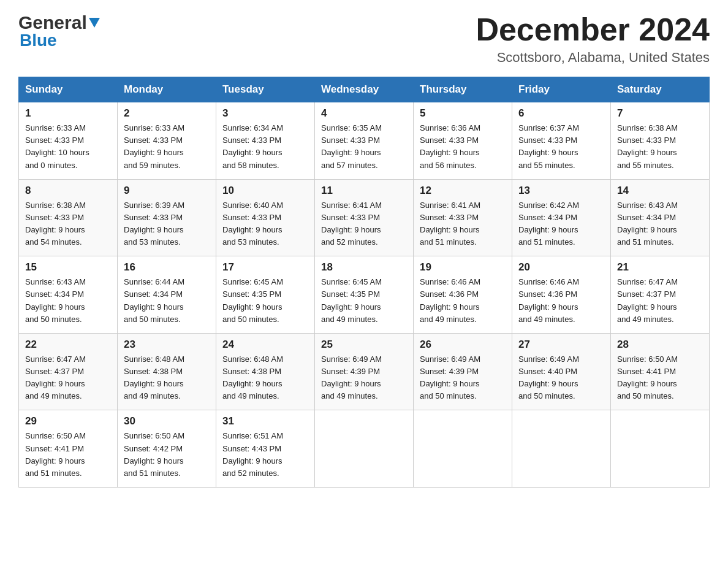 The image size is (728, 563). What do you see at coordinates (364, 449) in the screenshot?
I see `calendar-week-row: 29Sunrise: 6:50 AMSunset: 4:41 PMDayligh…` at bounding box center [364, 449].